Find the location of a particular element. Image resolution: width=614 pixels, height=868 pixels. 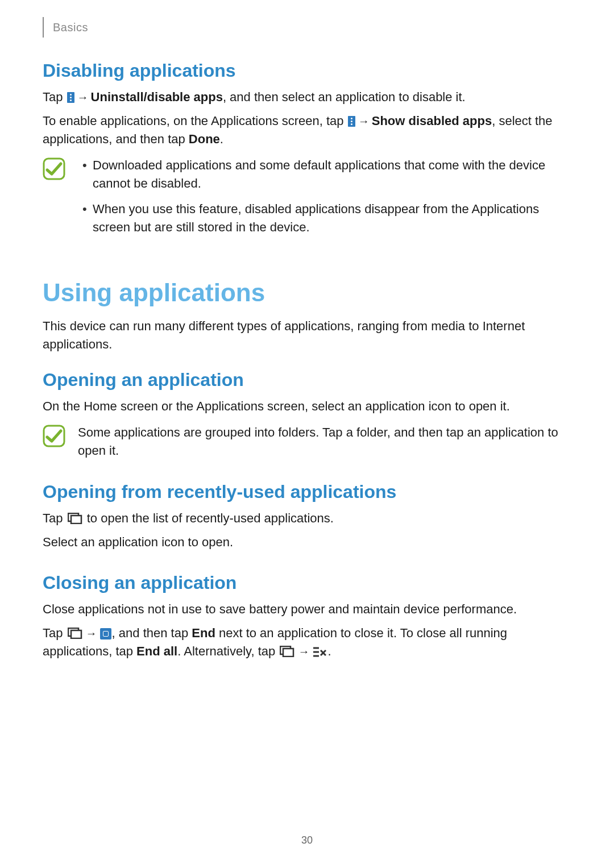

section-recent: Opening from recently-used applications … is located at coordinates (307, 516).